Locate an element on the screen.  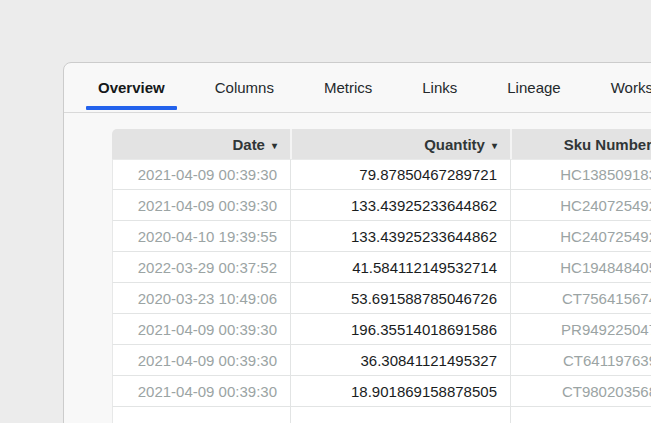
cell-sku: CT980203568 is located at coordinates (580, 392).